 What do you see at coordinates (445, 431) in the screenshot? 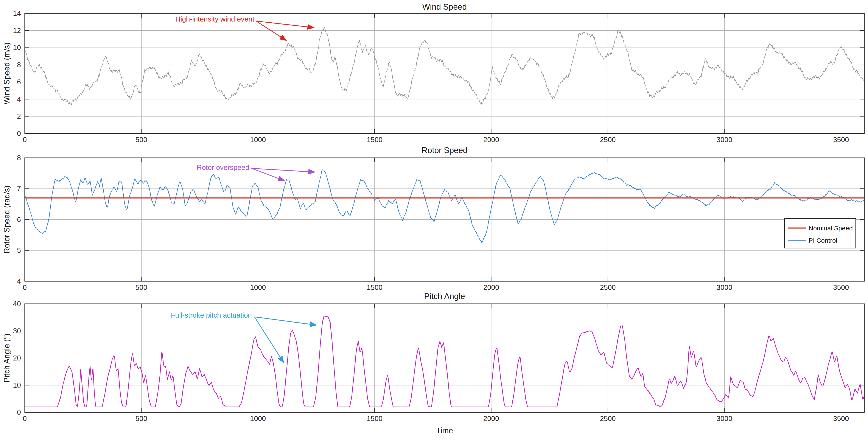
I see `x-axis-label: Time` at bounding box center [445, 431].